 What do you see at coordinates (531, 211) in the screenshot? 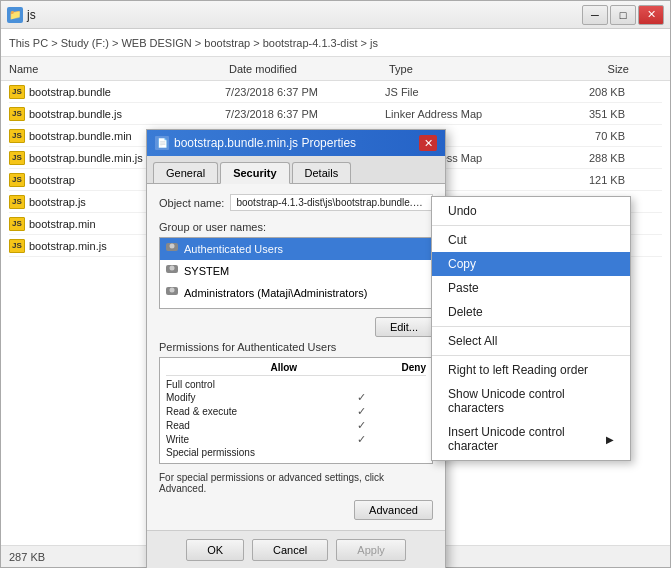
I see `context-menu-undo: Undo` at bounding box center [531, 211].